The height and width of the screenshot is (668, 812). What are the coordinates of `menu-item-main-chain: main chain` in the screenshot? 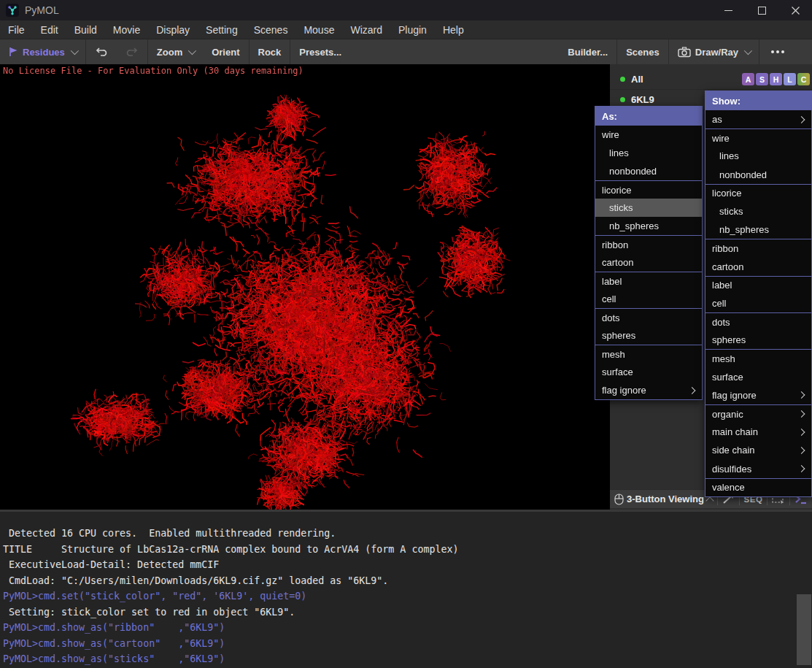 It's located at (759, 432).